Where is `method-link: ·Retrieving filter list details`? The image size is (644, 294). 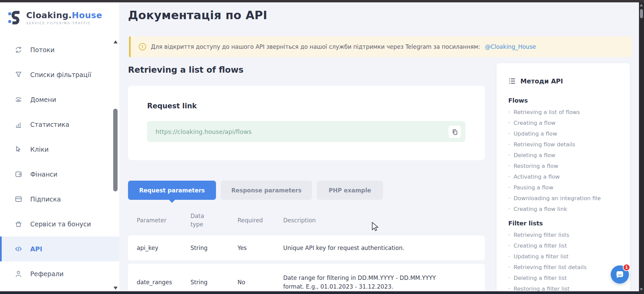 method-link: ·Retrieving filter list details is located at coordinates (563, 267).